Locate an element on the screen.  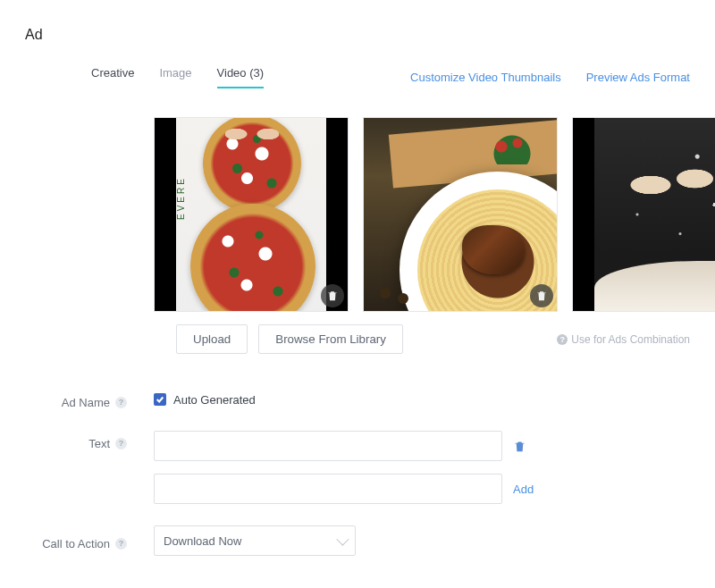
chevron-down-icon is located at coordinates (342, 540).